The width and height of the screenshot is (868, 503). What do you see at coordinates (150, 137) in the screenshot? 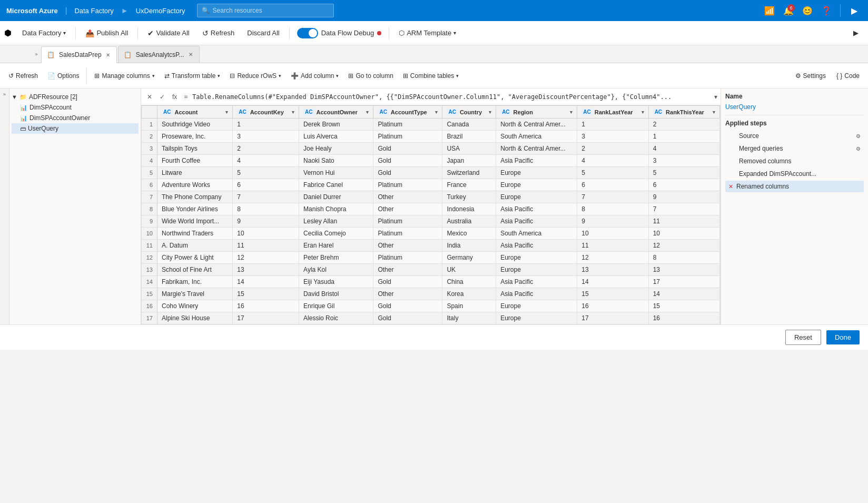
I see `row-number-1: 2` at bounding box center [150, 137].